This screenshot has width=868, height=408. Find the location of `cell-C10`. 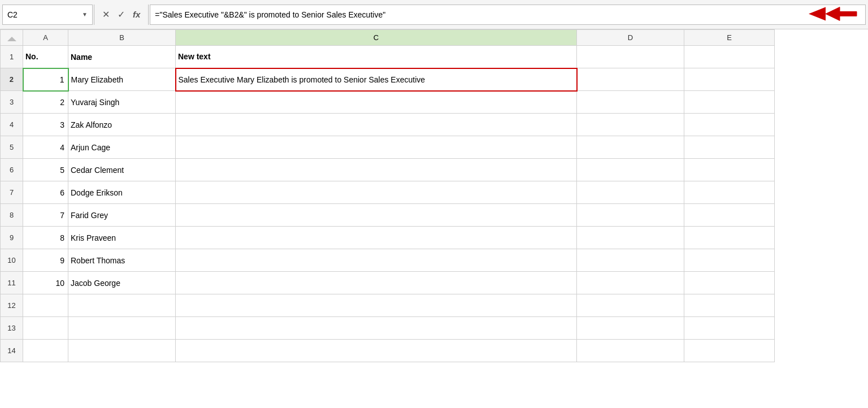

cell-C10 is located at coordinates (376, 261).